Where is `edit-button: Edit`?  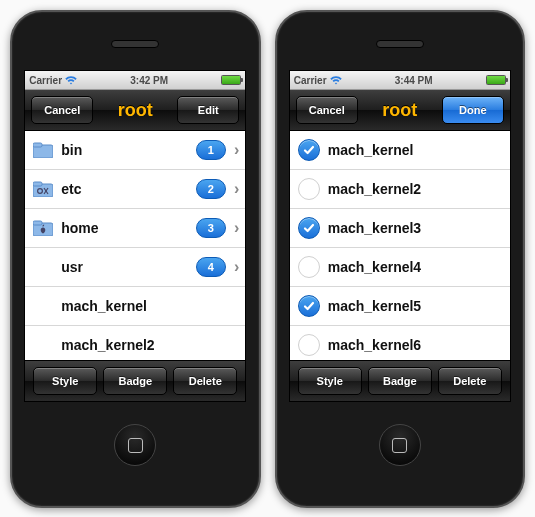
edit-button: Edit is located at coordinates (208, 110).